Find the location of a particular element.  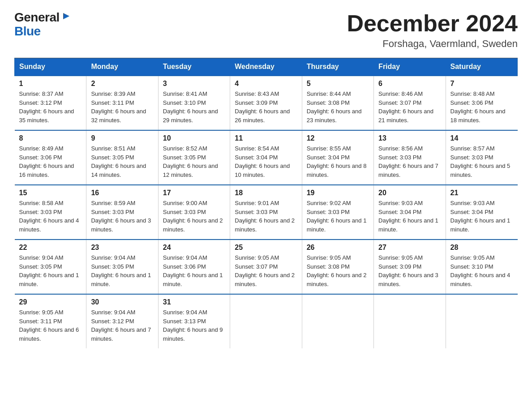

day-cell: 2 Sunrise: 8:39 AMSunset: 3:11 PMDayligh… is located at coordinates (122, 103).